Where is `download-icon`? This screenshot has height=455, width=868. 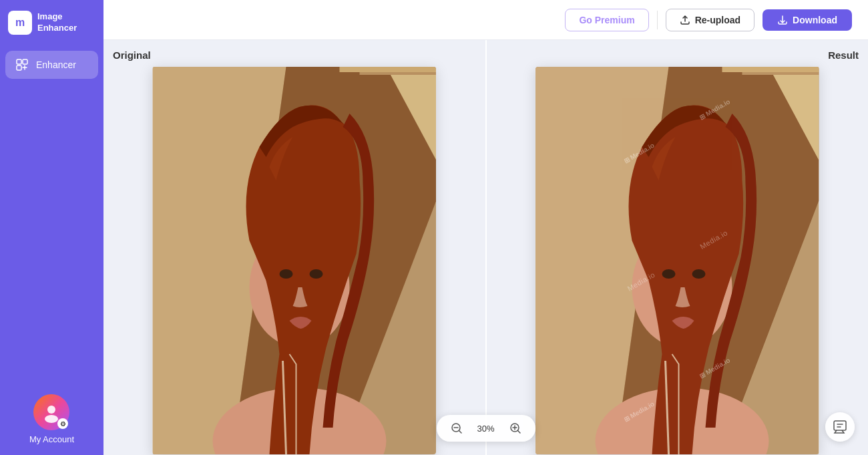
download-icon is located at coordinates (783, 20).